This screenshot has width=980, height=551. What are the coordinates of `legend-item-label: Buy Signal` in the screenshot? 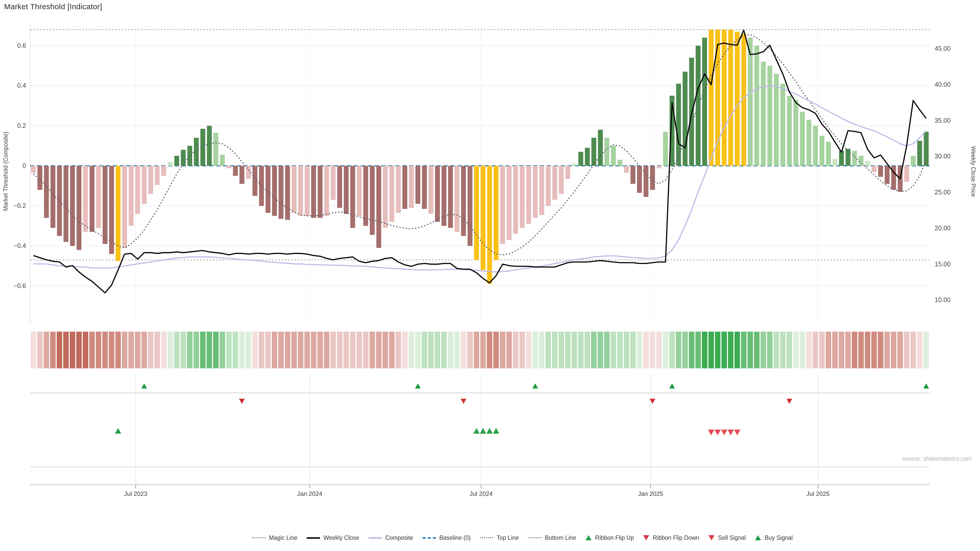 It's located at (779, 538).